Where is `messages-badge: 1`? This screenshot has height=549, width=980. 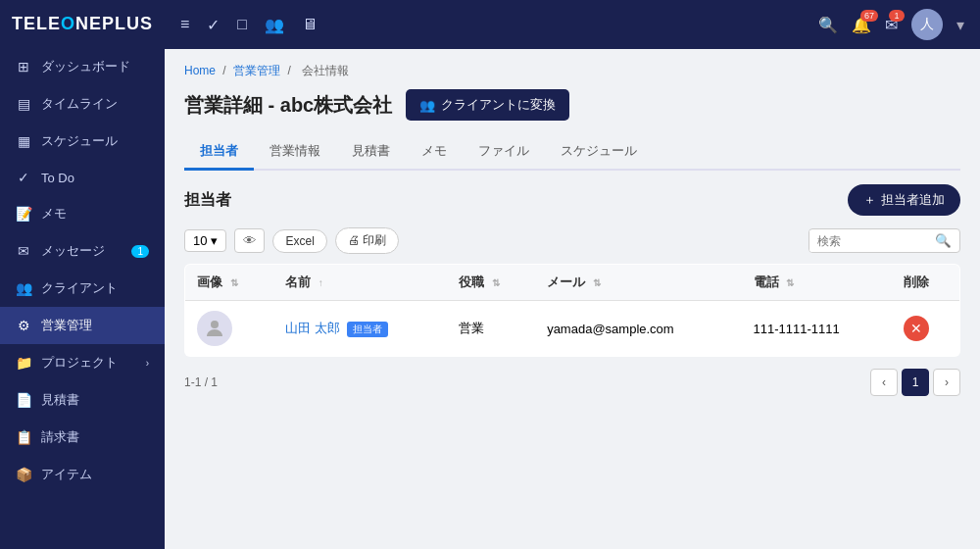
messages-badge: 1 is located at coordinates (140, 251).